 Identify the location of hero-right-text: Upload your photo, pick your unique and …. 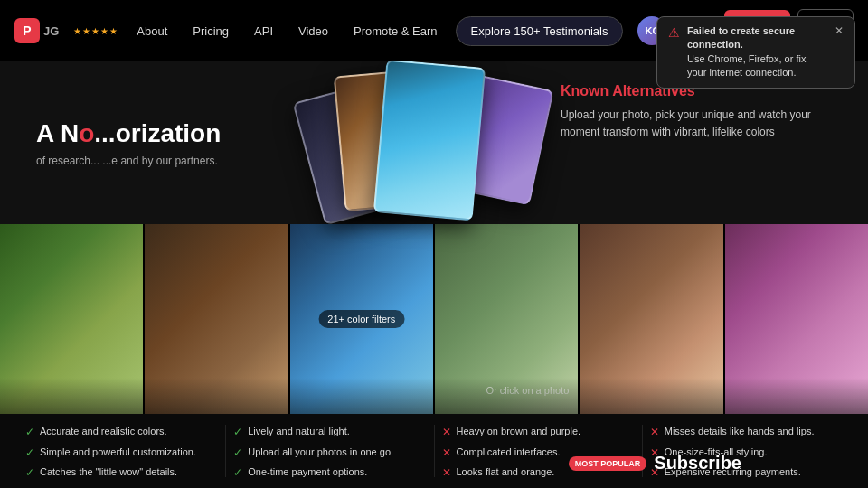
(685, 123).